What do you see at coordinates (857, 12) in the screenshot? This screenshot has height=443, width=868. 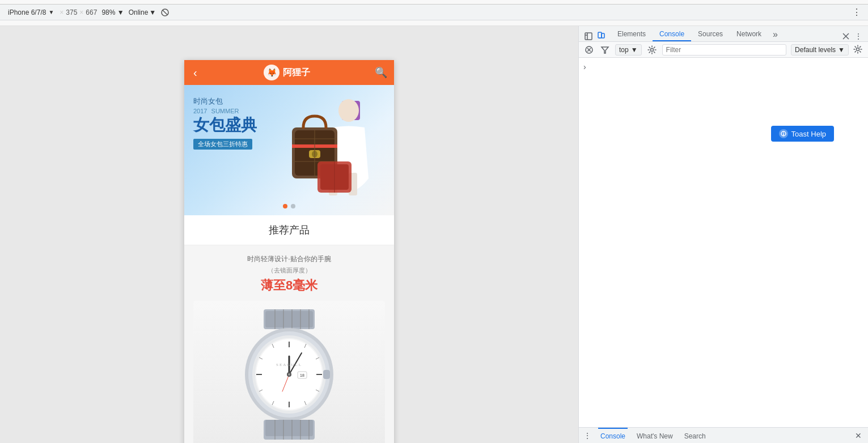 I see `topbar-more-button: ⋮` at bounding box center [857, 12].